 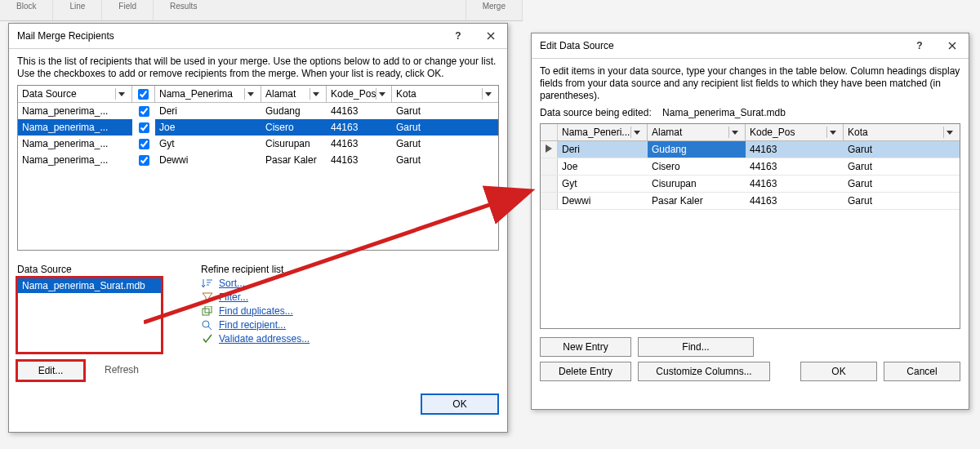 What do you see at coordinates (207, 311) in the screenshot?
I see `duplicates-icon` at bounding box center [207, 311].